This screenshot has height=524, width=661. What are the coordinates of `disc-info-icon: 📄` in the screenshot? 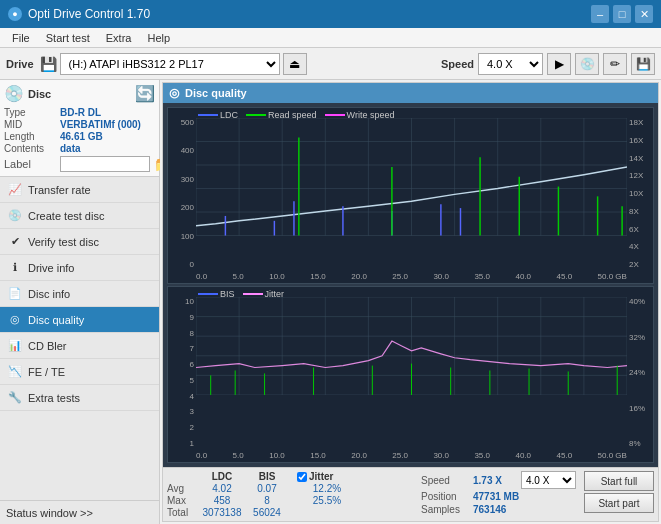 It's located at (15, 294).